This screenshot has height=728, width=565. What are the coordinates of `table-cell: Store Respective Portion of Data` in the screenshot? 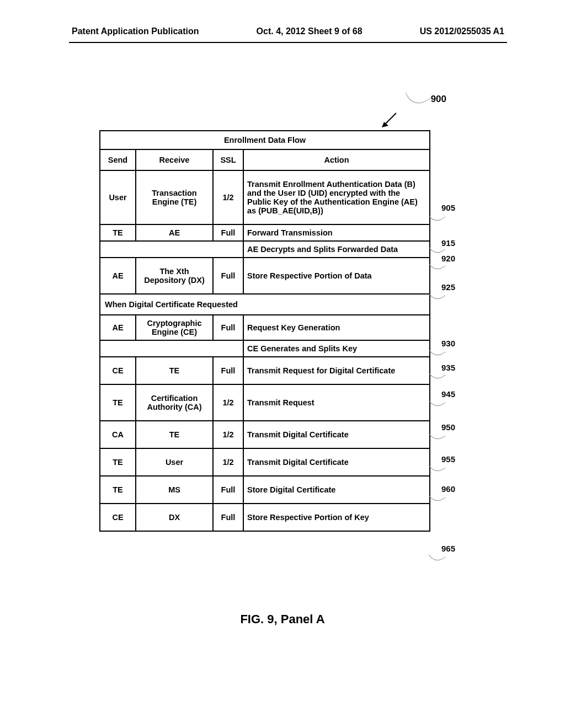 It's located at (337, 276).